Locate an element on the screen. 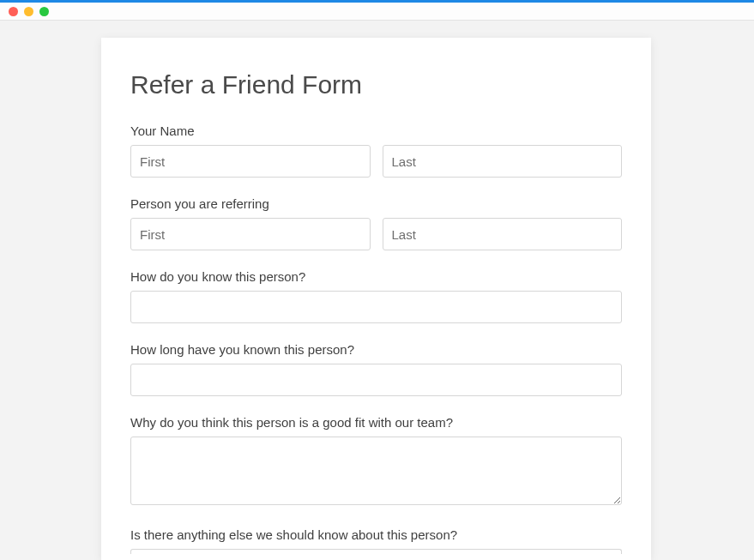 This screenshot has height=560, width=754. referral-name-row is located at coordinates (376, 234).